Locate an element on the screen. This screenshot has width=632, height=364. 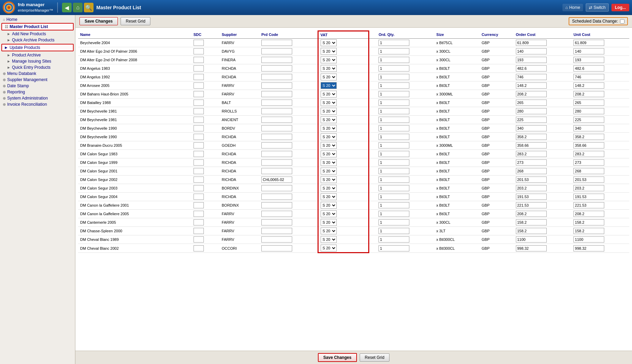
sidebar-item-product-archive: ► Product Archive is located at coordinates (38, 55).